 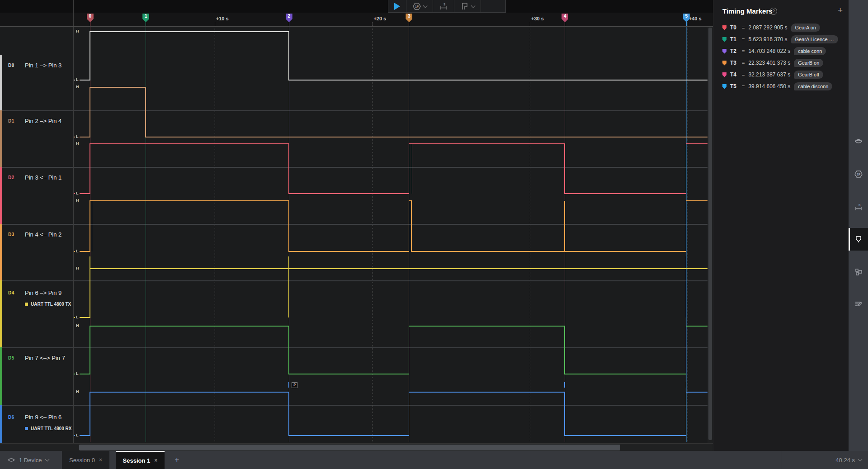 I want to click on timeline-label: +40 s, so click(x=695, y=19).